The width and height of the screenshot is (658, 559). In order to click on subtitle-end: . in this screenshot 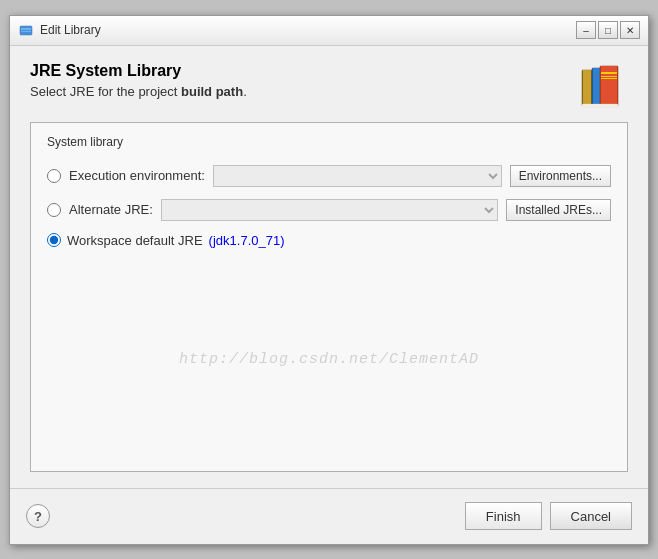, I will do `click(245, 92)`.